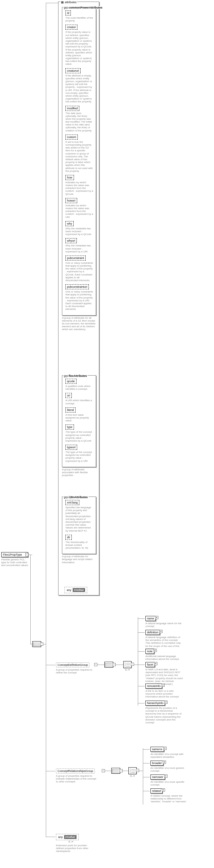 The width and height of the screenshot is (214, 868). What do you see at coordinates (73, 665) in the screenshot?
I see `concept-def-name: ConceptDefinitionGroup` at bounding box center [73, 665].